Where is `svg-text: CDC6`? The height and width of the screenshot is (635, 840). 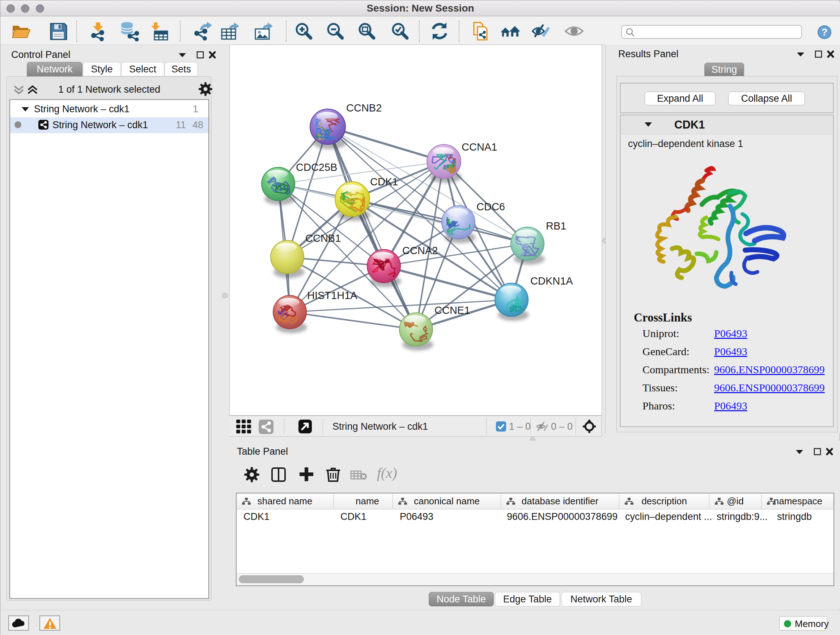
svg-text: CDC6 is located at coordinates (491, 207).